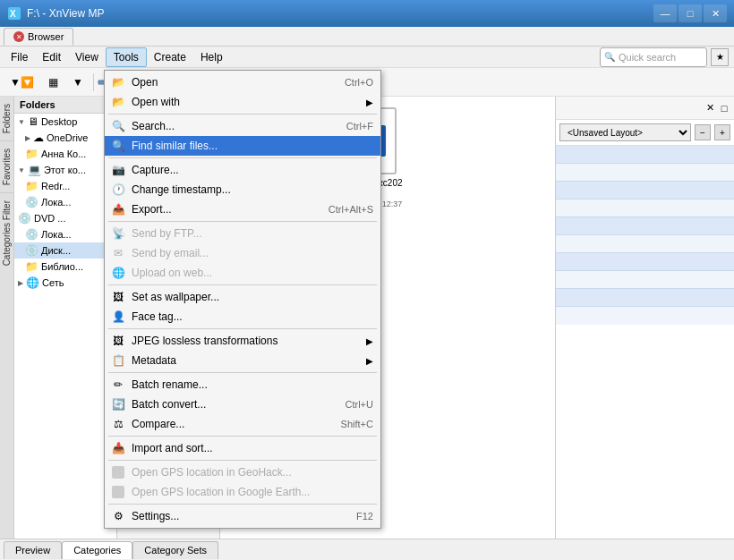 Image resolution: width=734 pixels, height=560 pixels. Describe the element at coordinates (65, 283) in the screenshot. I see `folder-item-network: ▶ 🌐 Сеть` at that location.